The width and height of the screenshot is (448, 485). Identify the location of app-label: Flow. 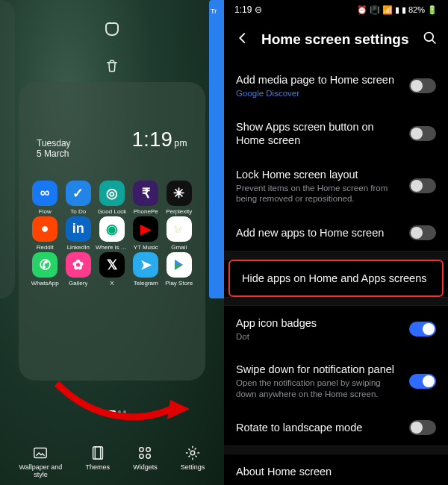
(45, 212).